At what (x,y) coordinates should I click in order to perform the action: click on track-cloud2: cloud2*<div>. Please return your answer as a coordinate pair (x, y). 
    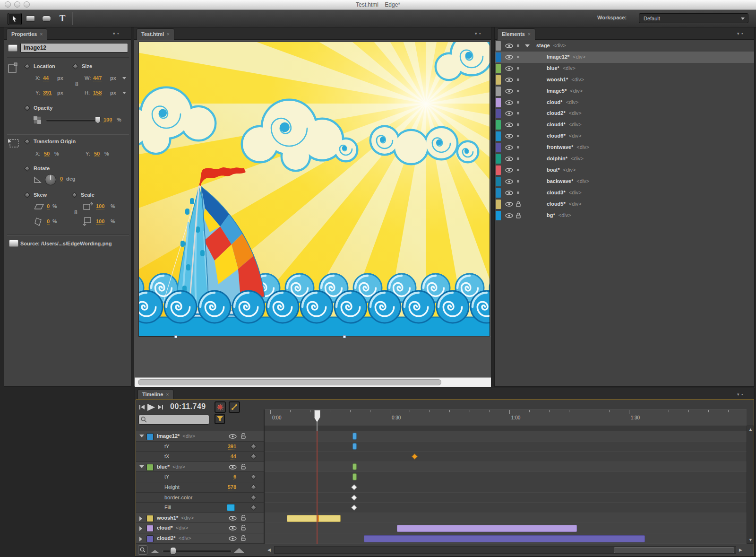
    Looking at the image, I should click on (200, 539).